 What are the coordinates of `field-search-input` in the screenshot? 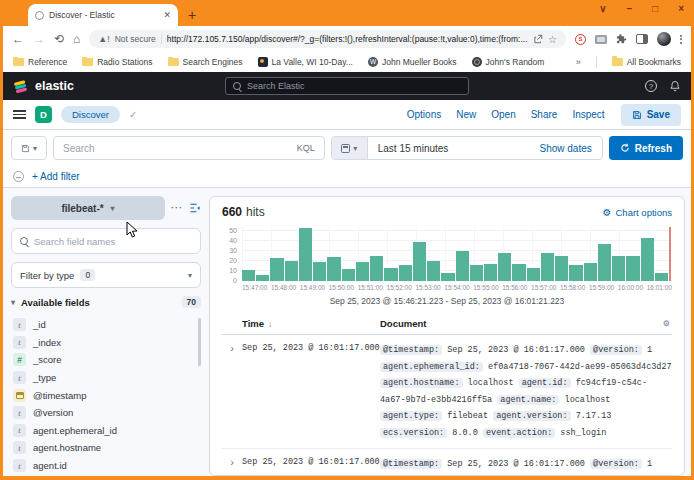 It's located at (113, 242).